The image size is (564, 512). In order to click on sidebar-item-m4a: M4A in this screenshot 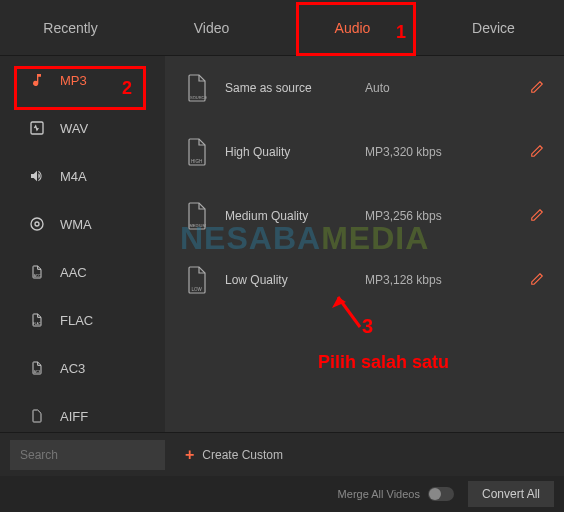, I will do `click(82, 176)`.